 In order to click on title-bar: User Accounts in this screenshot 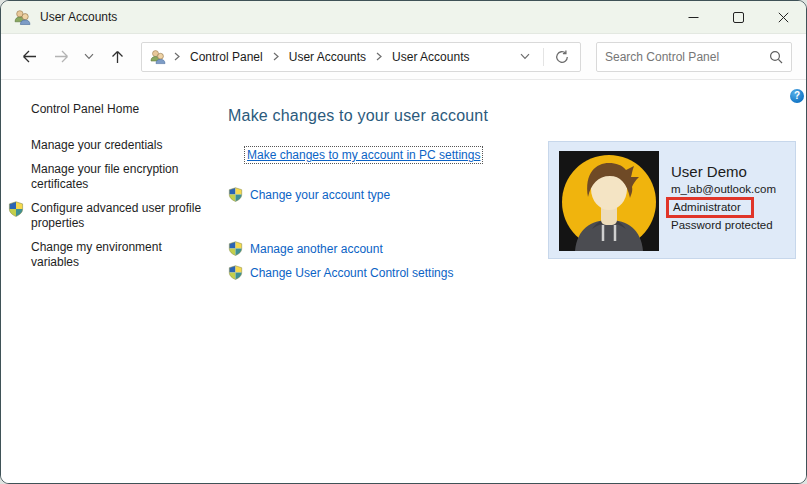, I will do `click(404, 18)`.